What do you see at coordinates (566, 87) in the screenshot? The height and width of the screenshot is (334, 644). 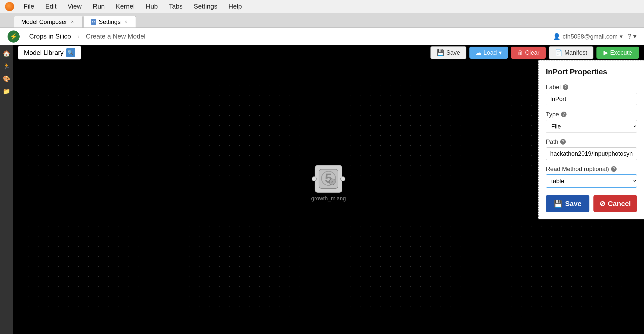 I see `label-help-icon: ?` at bounding box center [566, 87].